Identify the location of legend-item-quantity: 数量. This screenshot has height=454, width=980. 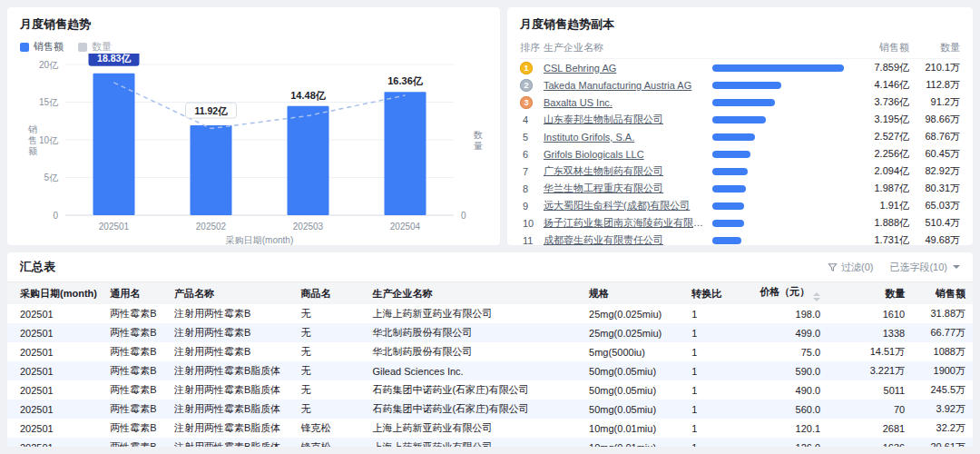
(94, 47).